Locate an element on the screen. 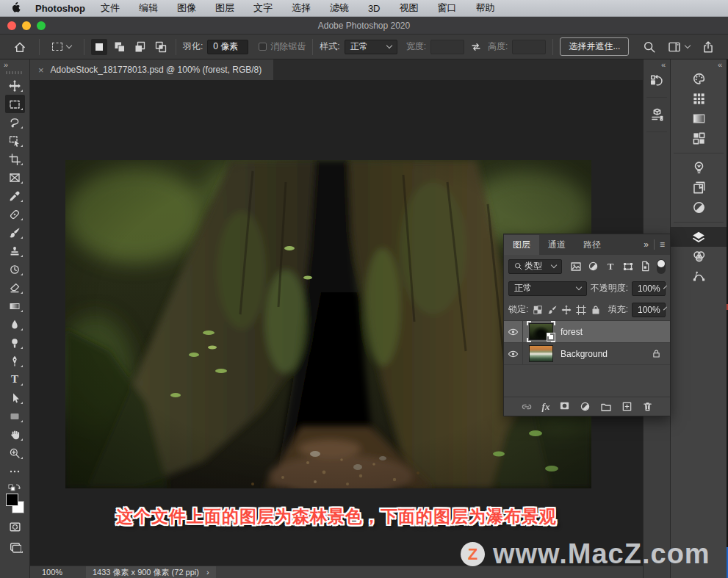 Image resolution: width=728 pixels, height=578 pixels. select-and-mask-button: 选择并遮住... is located at coordinates (594, 47).